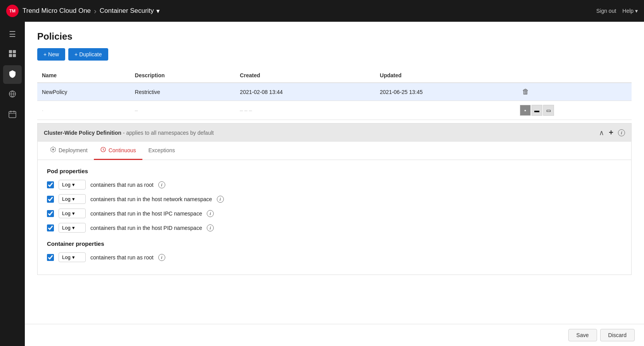  What do you see at coordinates (12, 75) in the screenshot?
I see `sidebar-item-security` at bounding box center [12, 75].